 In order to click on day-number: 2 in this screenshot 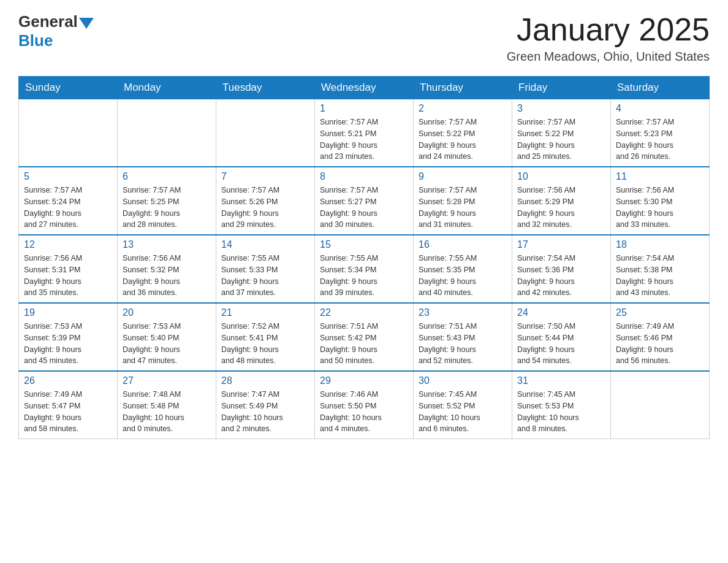, I will do `click(463, 109)`.